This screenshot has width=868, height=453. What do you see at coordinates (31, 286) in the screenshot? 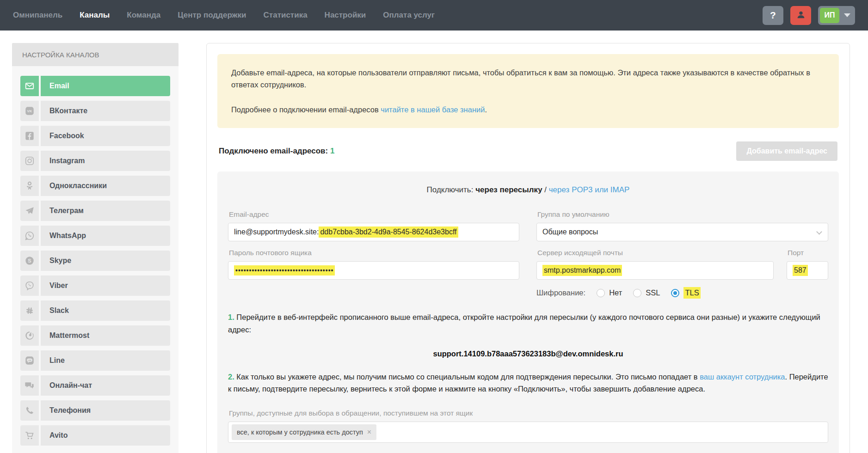
I see `viber-icon` at bounding box center [31, 286].